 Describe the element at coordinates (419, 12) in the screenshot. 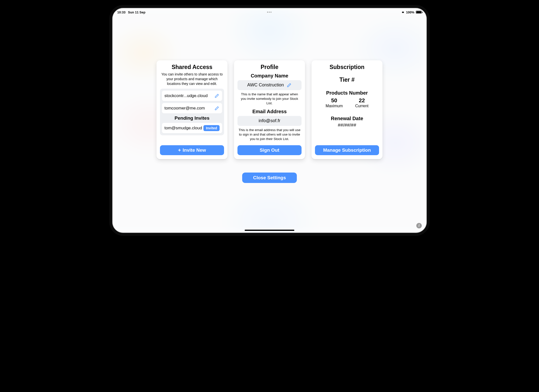

I see `battery-icon` at that location.